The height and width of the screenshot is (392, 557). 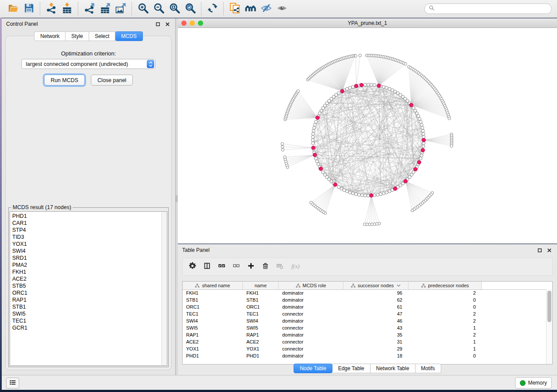 I want to click on close-panel-button: Close panel, so click(x=112, y=80).